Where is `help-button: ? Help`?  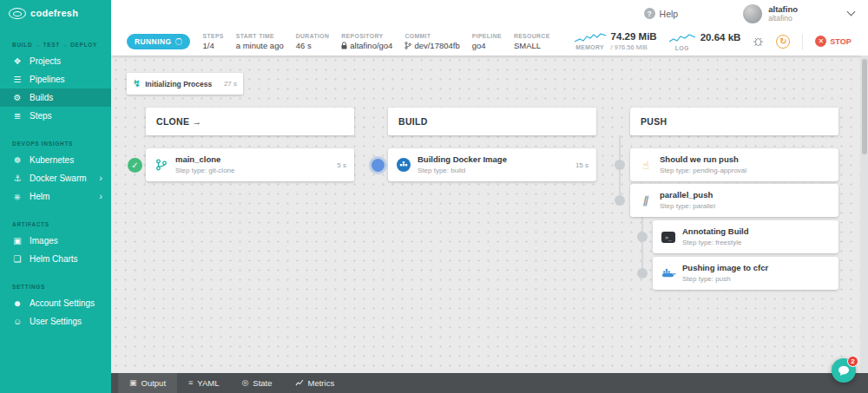 help-button: ? Help is located at coordinates (661, 14).